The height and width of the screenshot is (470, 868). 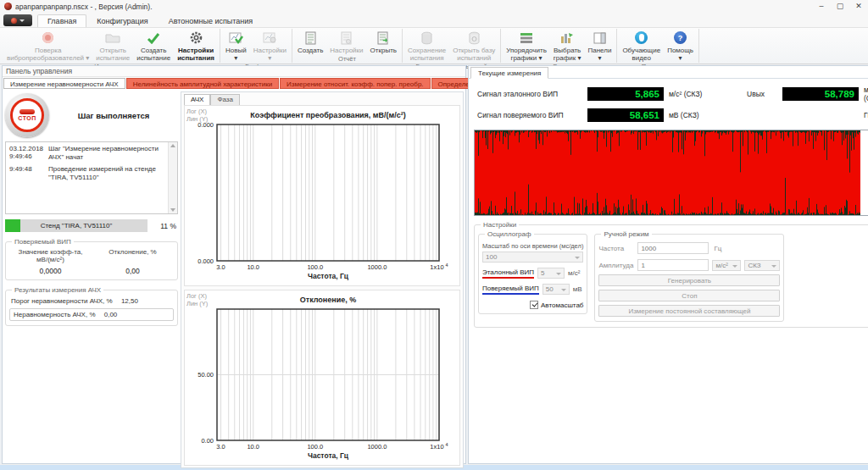 I want to click on tab-configuration: Конфигурация, so click(x=122, y=20).